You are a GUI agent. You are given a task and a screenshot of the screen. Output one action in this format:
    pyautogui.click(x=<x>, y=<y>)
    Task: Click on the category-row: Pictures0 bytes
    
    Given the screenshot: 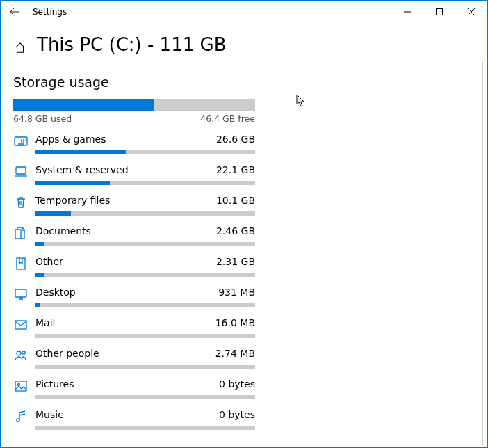 What is the action you would take?
    pyautogui.click(x=139, y=389)
    